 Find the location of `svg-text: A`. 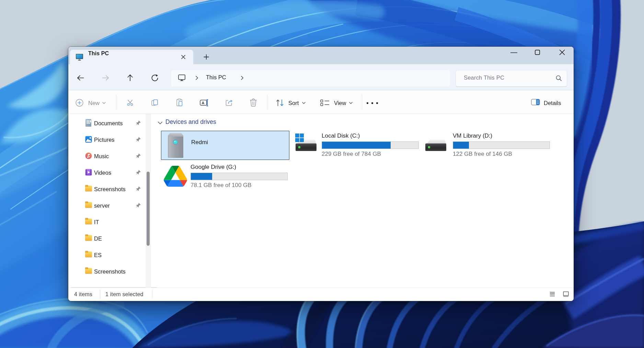

svg-text: A is located at coordinates (203, 103).